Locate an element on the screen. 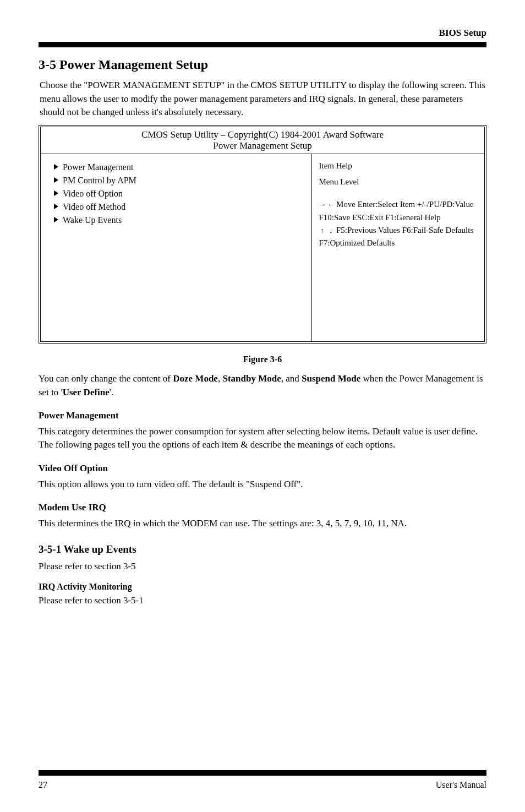  heading-power-management: Power Management is located at coordinates (262, 416).